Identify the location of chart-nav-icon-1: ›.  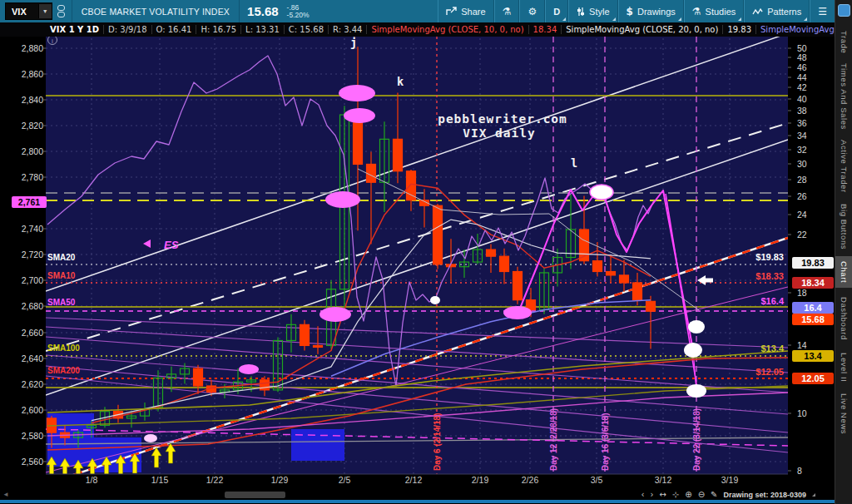
(651, 495).